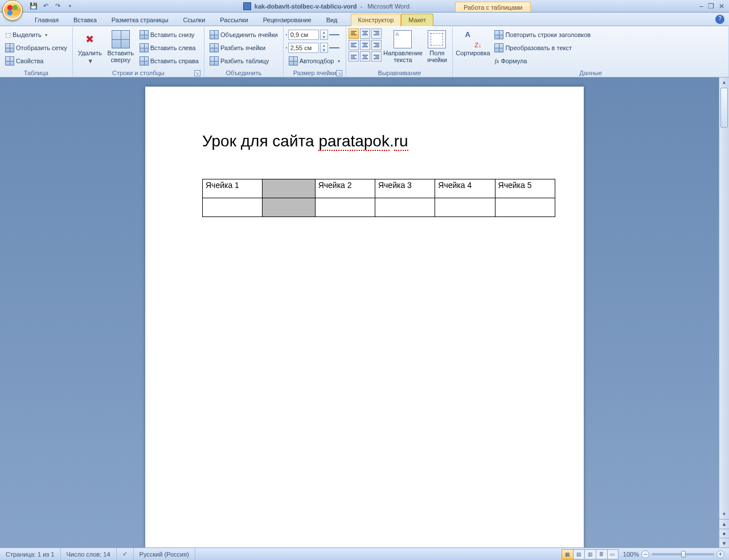  Describe the element at coordinates (437, 47) in the screenshot. I see `cell-margins-button: Поля ячейки` at that location.